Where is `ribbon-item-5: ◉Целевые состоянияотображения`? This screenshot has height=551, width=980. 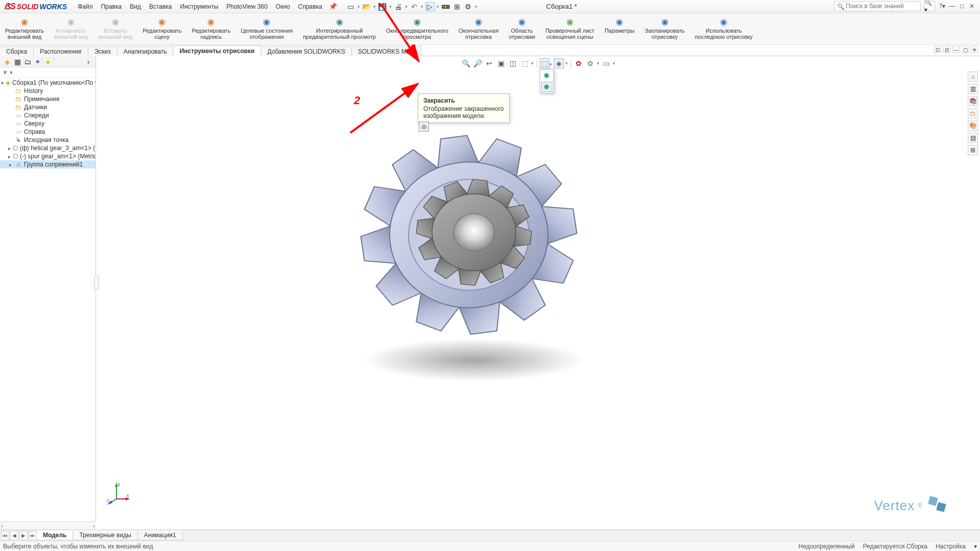 ribbon-item-5: ◉Целевые состоянияотображения is located at coordinates (267, 28).